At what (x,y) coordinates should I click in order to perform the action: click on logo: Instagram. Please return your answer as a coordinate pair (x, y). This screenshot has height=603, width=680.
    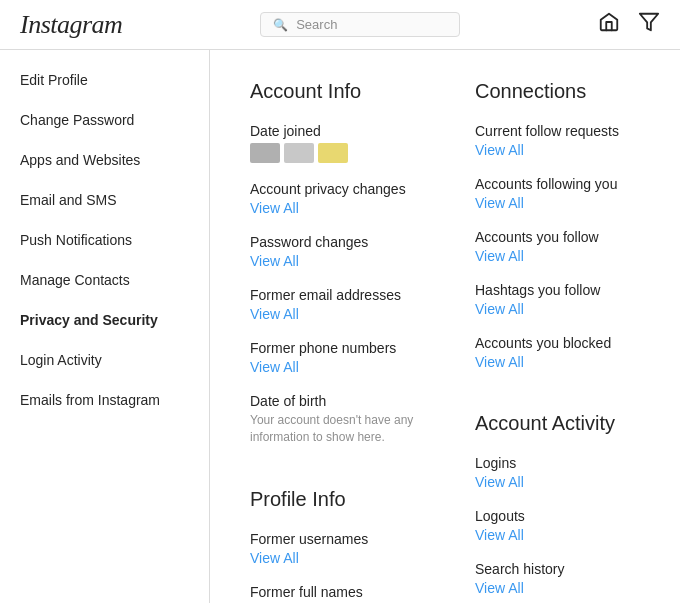
    Looking at the image, I should click on (71, 25).